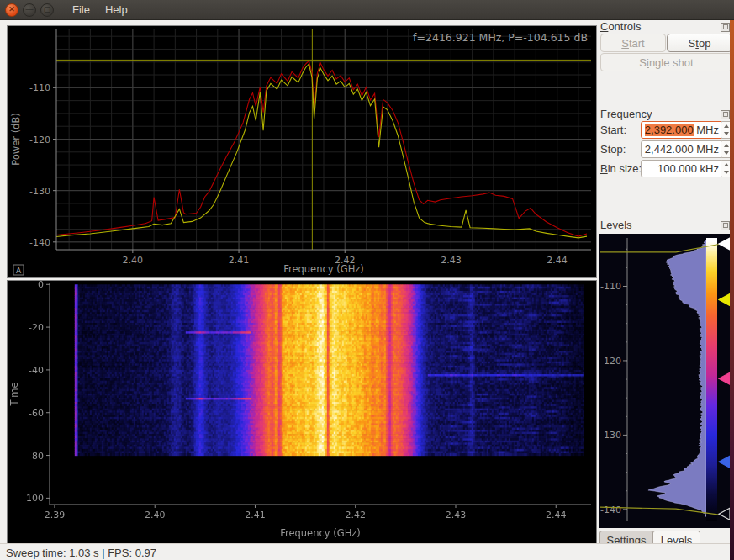  I want to click on svg-text: -20, so click(36, 328).